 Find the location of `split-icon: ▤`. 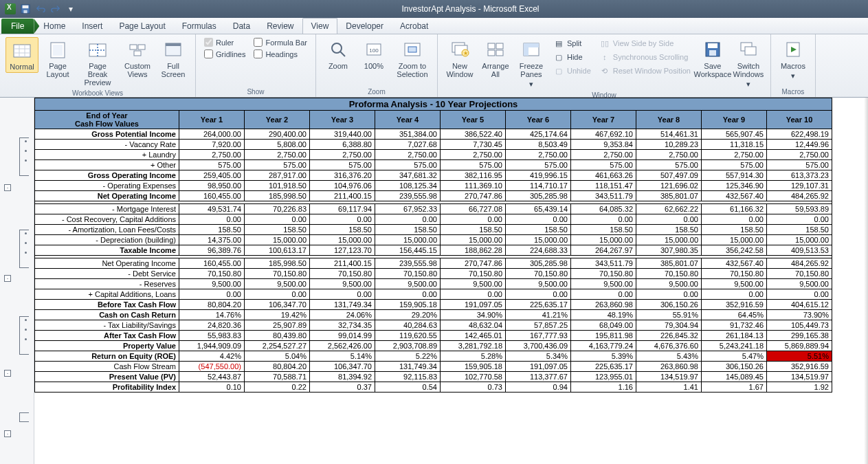

split-icon: ▤ is located at coordinates (559, 43).